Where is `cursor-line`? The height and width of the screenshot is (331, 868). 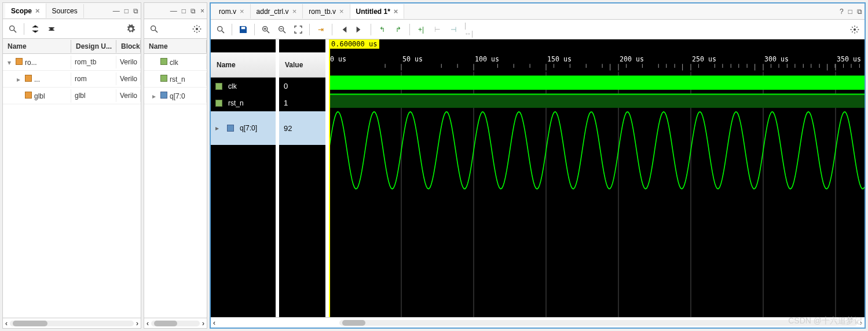 cursor-line is located at coordinates (329, 179).